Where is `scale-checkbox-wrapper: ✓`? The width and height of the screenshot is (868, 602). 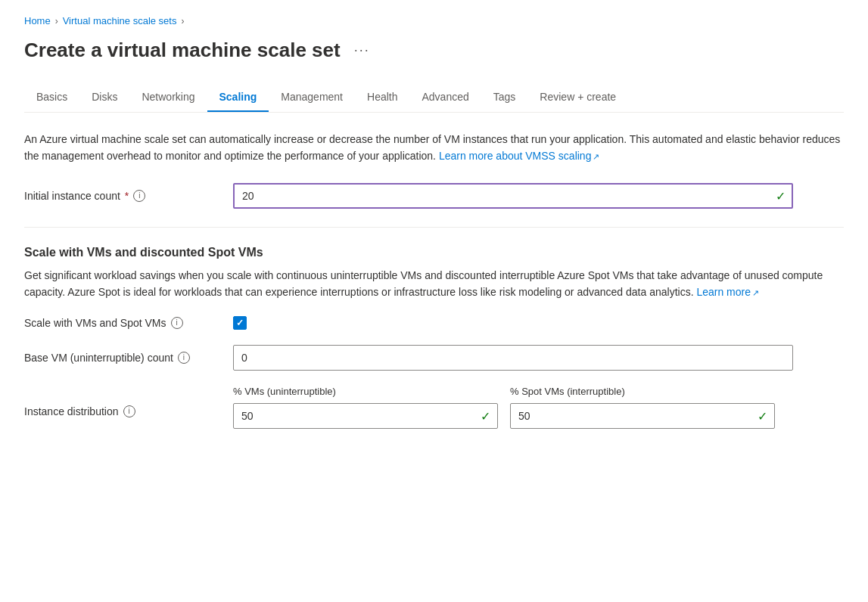 scale-checkbox-wrapper: ✓ is located at coordinates (240, 323).